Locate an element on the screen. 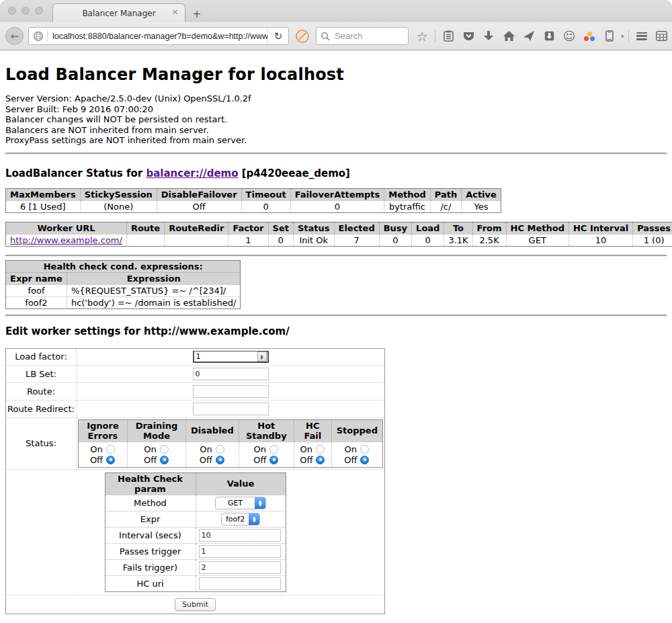  load-factor-label: Load factor: is located at coordinates (42, 356).